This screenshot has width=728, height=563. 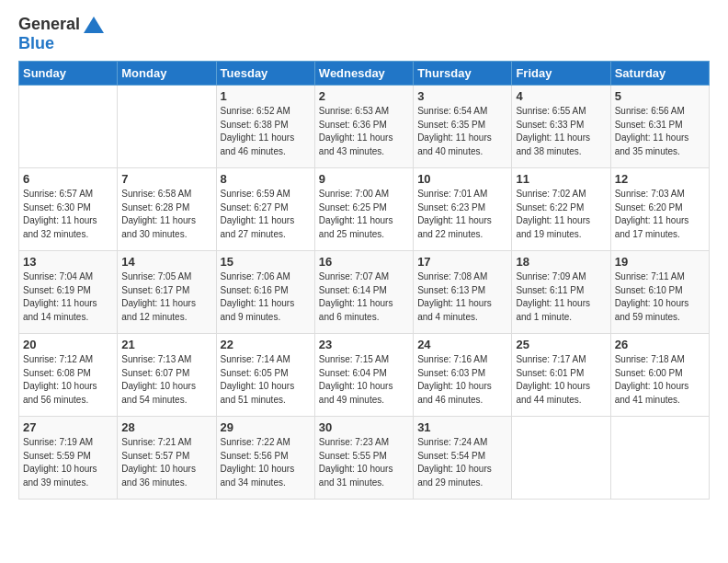 I want to click on calendar-cell: 18Sunrise: 7:09 AM Sunset: 6:11 PM Dayli…, so click(x=561, y=293).